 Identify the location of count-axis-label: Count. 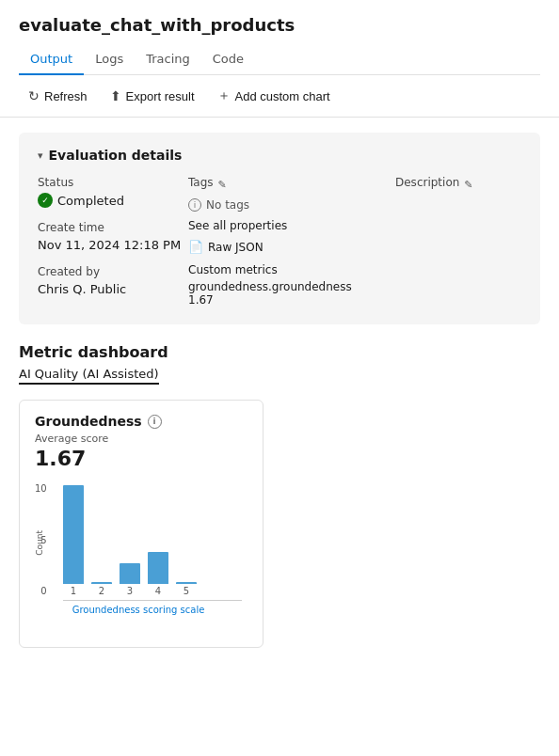
(40, 543).